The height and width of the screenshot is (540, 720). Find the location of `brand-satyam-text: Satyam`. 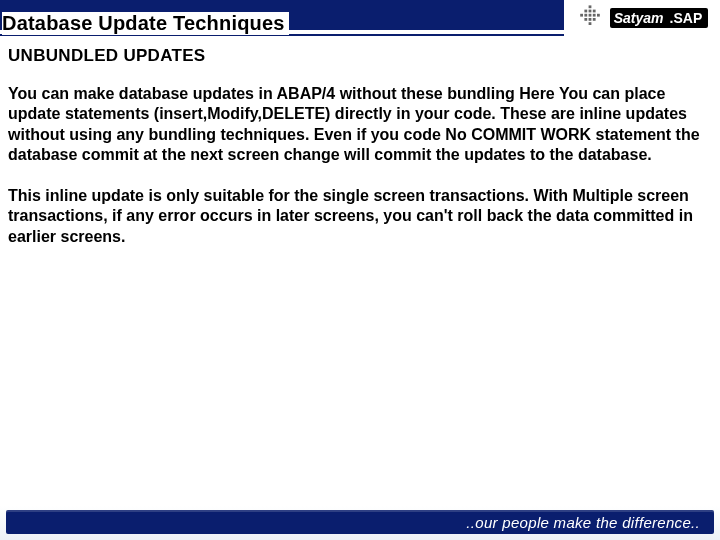

brand-satyam-text: Satyam is located at coordinates (639, 18).